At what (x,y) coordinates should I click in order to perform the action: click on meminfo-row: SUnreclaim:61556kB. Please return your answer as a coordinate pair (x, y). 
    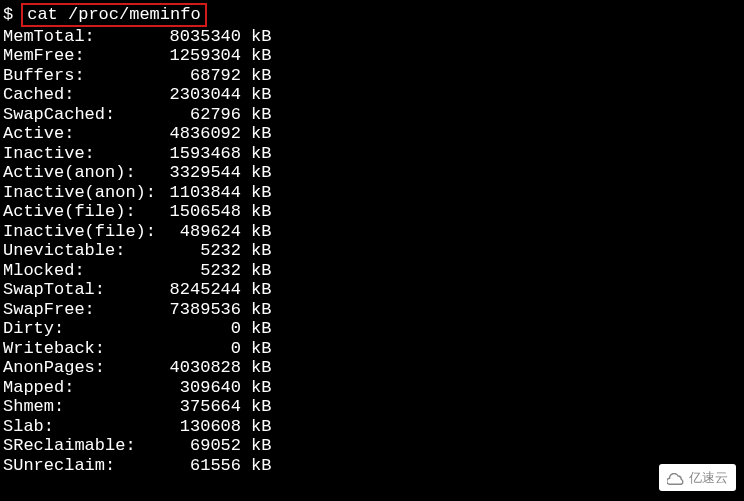
    Looking at the image, I should click on (372, 466).